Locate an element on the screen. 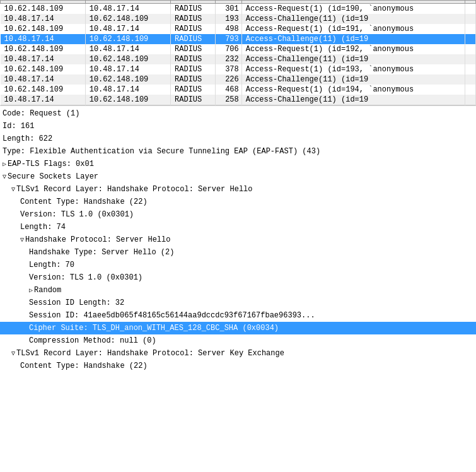  table-cell: Access-Request(1) (id=194, `anonymous is located at coordinates (353, 90).